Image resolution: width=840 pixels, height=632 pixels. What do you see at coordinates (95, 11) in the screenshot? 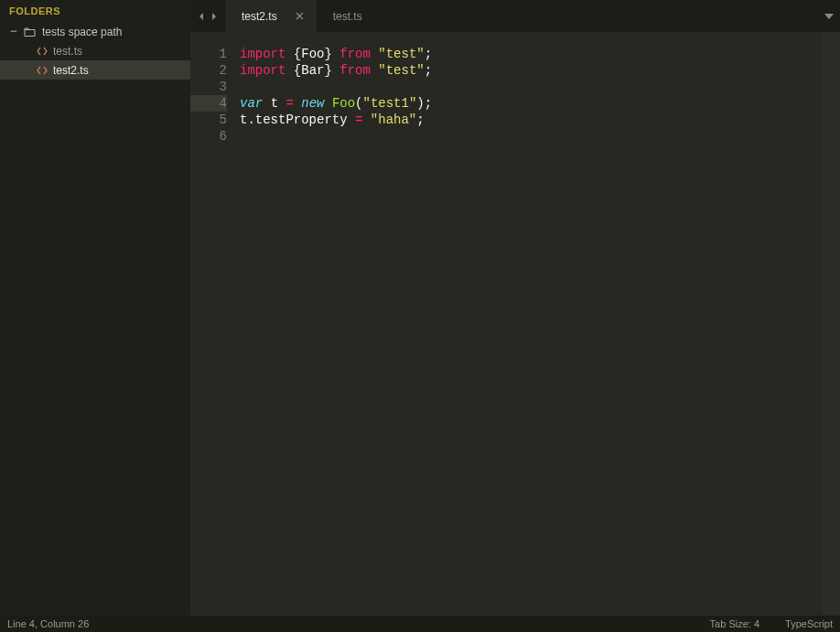
I see `sidebar-header: FOLDERS` at bounding box center [95, 11].